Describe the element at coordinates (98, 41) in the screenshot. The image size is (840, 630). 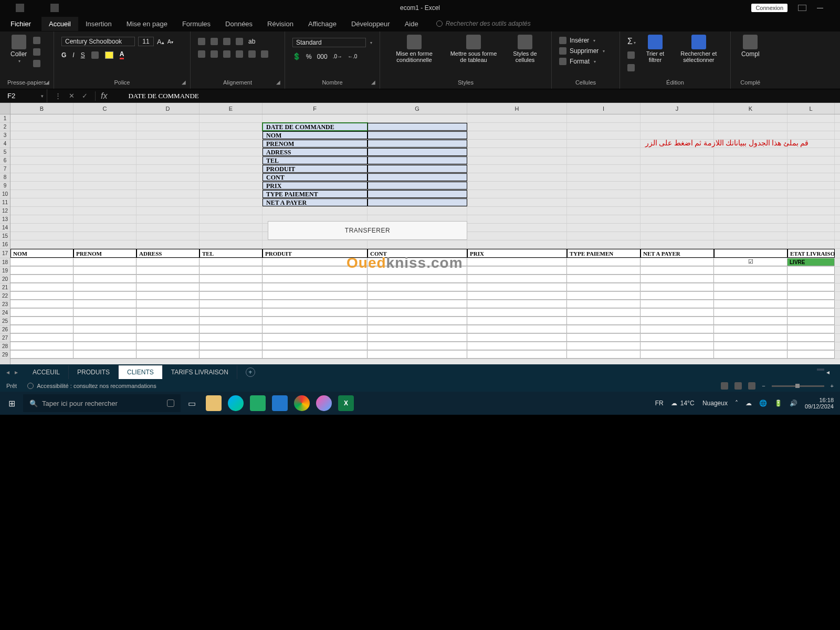
I see `font-name-combo: Century Schoolbook` at that location.